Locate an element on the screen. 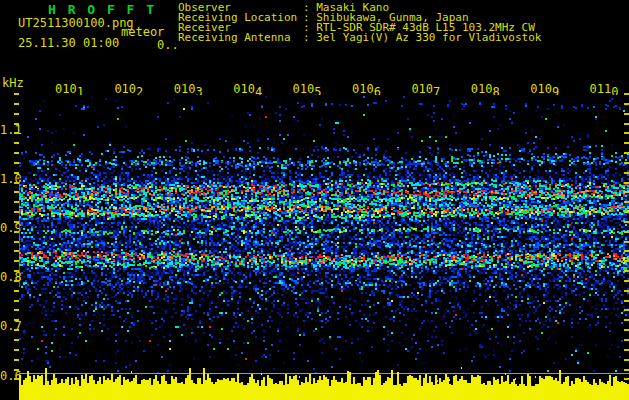  filename-label: UT2511300100.png is located at coordinates (76, 23).